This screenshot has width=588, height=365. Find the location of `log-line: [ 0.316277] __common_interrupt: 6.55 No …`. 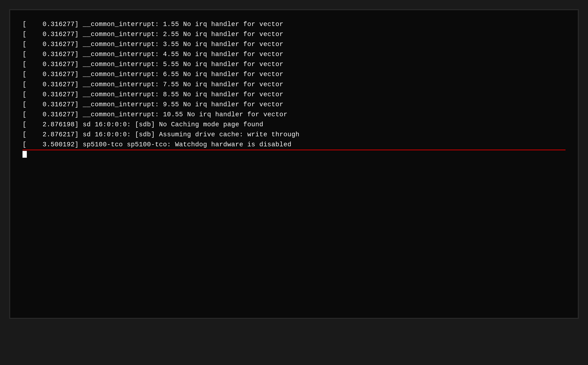

log-line: [ 0.316277] __common_interrupt: 6.55 No … is located at coordinates (294, 74).